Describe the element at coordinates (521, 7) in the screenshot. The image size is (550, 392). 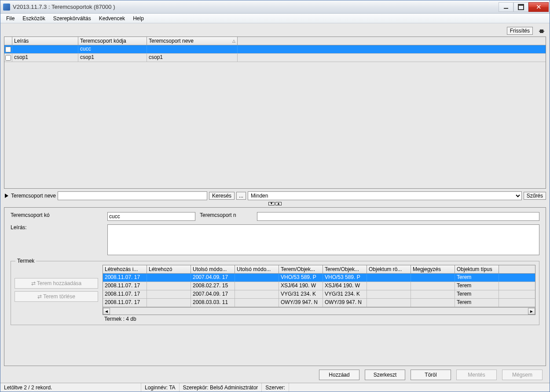
I see `maximize-button` at that location.